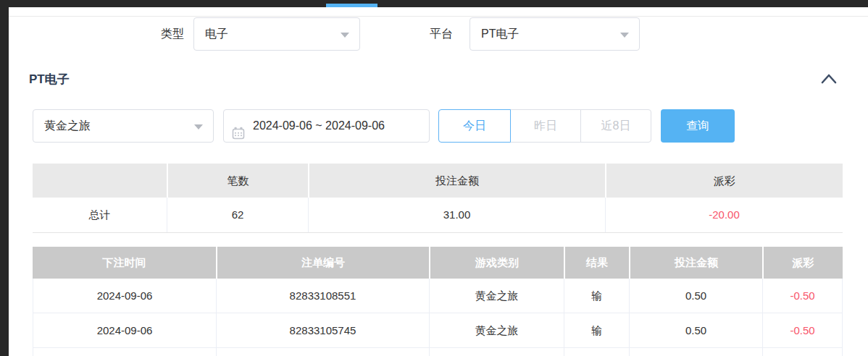  What do you see at coordinates (475, 126) in the screenshot?
I see `today-button: 今日` at bounding box center [475, 126].